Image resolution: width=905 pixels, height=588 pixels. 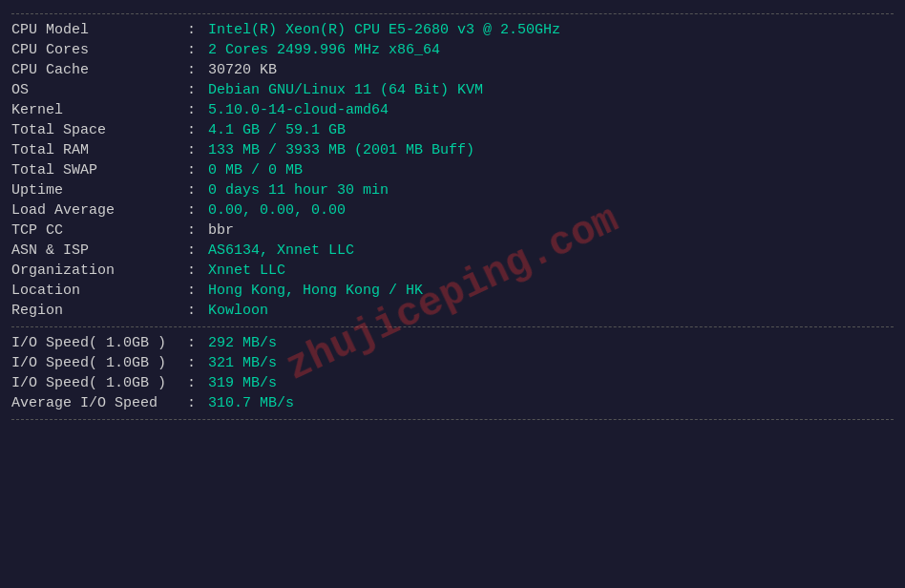 What do you see at coordinates (551, 231) in the screenshot?
I see `info-value: bbr` at bounding box center [551, 231].